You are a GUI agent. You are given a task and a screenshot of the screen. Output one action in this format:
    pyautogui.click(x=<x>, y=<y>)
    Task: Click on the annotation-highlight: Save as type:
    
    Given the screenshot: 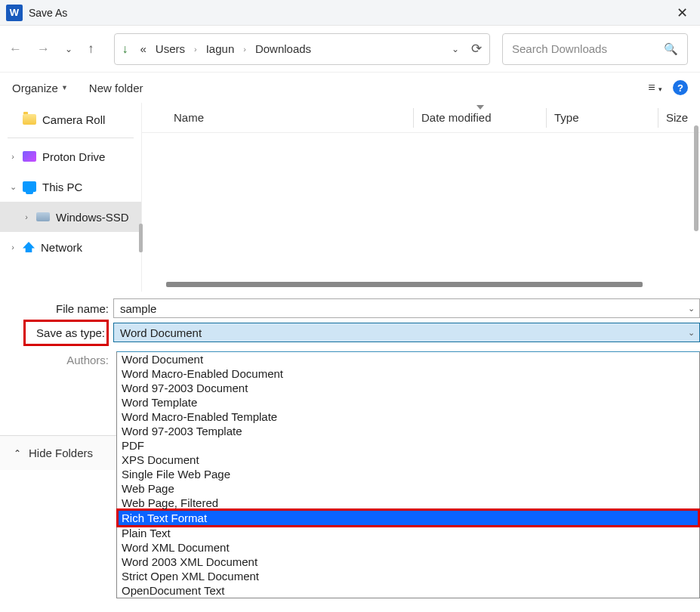 What is the action you would take?
    pyautogui.click(x=57, y=332)
    